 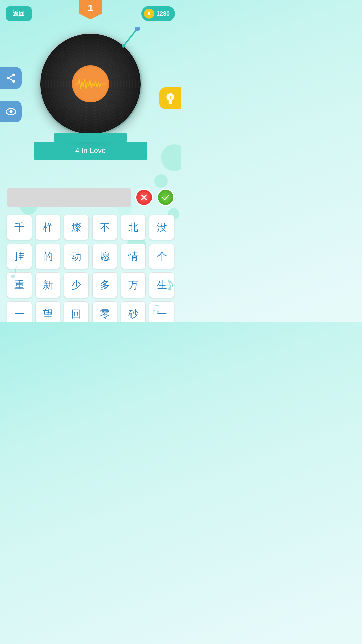 What do you see at coordinates (11, 112) in the screenshot?
I see `eye-icon` at bounding box center [11, 112].